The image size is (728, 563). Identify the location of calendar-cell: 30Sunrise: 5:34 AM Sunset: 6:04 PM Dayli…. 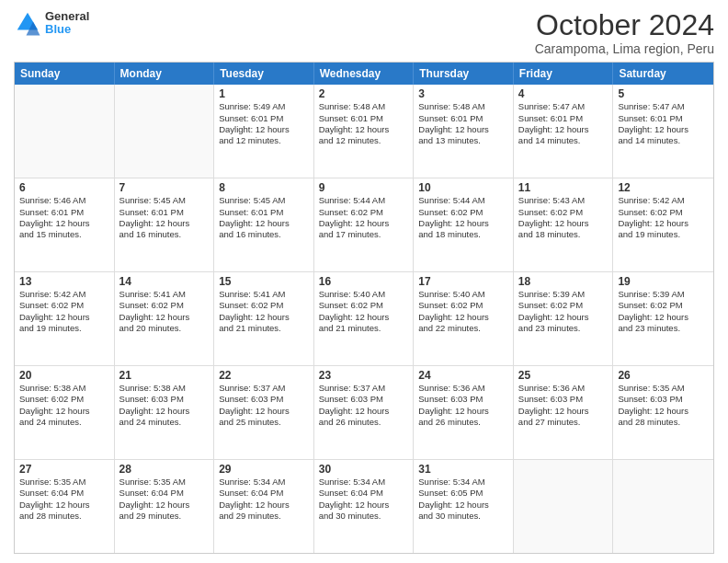
(364, 506).